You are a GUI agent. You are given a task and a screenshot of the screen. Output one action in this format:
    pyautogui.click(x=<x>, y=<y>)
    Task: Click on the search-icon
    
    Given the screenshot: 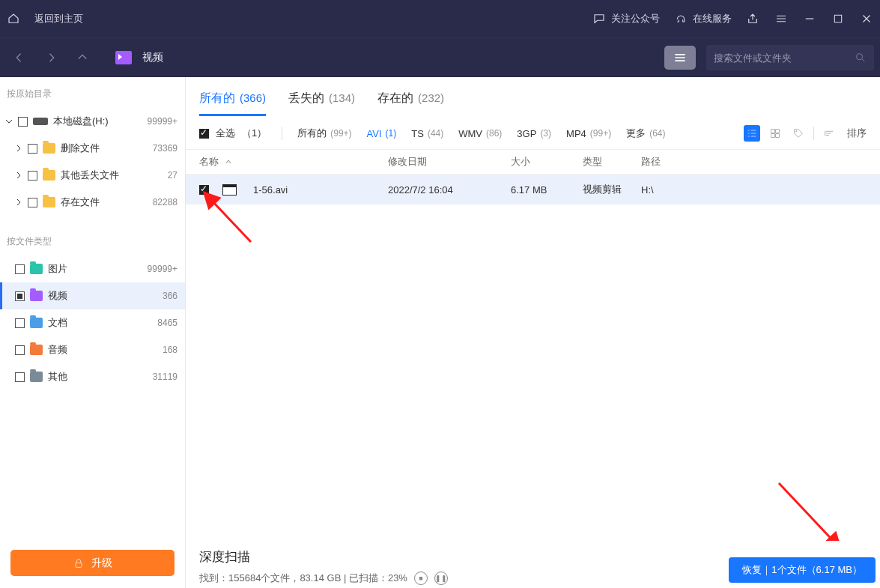 What is the action you would take?
    pyautogui.click(x=861, y=58)
    